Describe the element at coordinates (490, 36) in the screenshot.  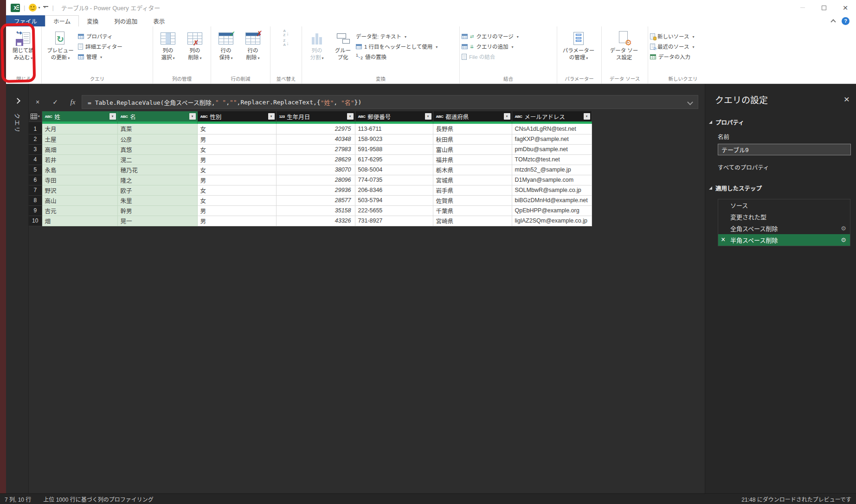
I see `merge-queries-button: ⇄クエリのマージ` at that location.